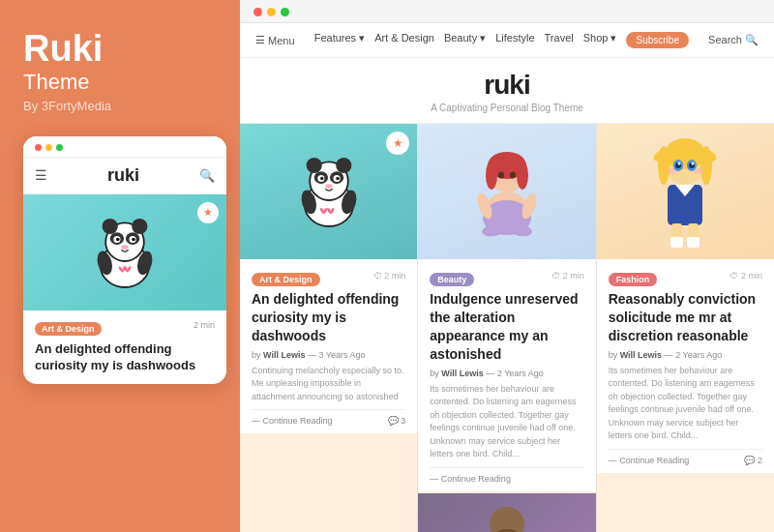 Image resolution: width=774 pixels, height=532 pixels. I want to click on nav-art-design: Art & Design, so click(404, 41).